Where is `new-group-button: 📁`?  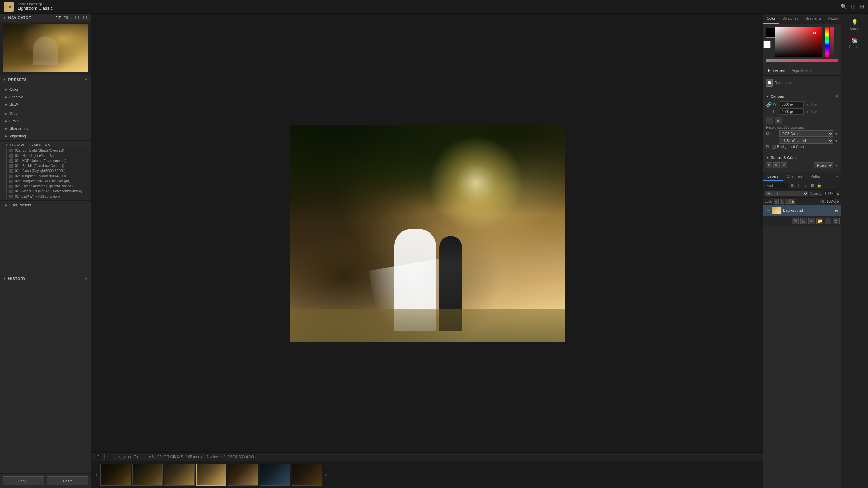
new-group-button: 📁 is located at coordinates (820, 221).